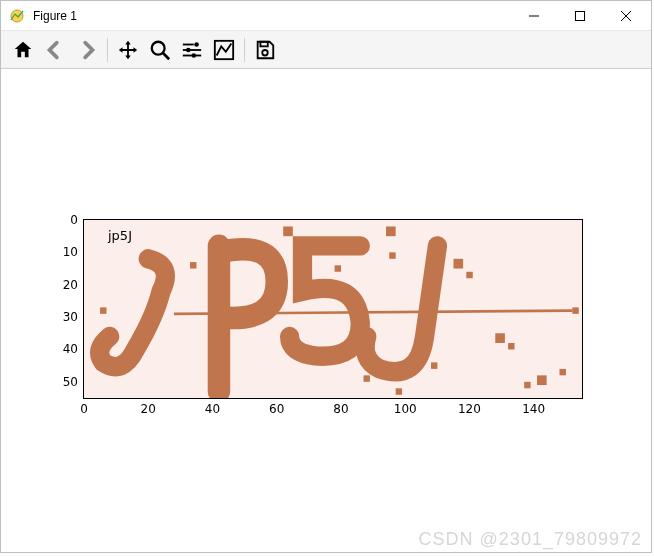 The width and height of the screenshot is (654, 556). I want to click on axes-button, so click(224, 50).